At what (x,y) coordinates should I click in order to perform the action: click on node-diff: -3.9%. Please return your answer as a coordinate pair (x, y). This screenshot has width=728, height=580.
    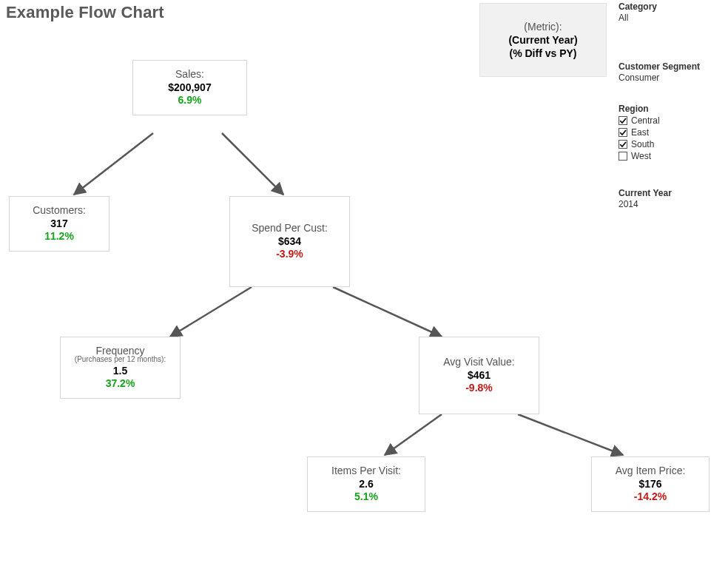
    Looking at the image, I should click on (290, 254).